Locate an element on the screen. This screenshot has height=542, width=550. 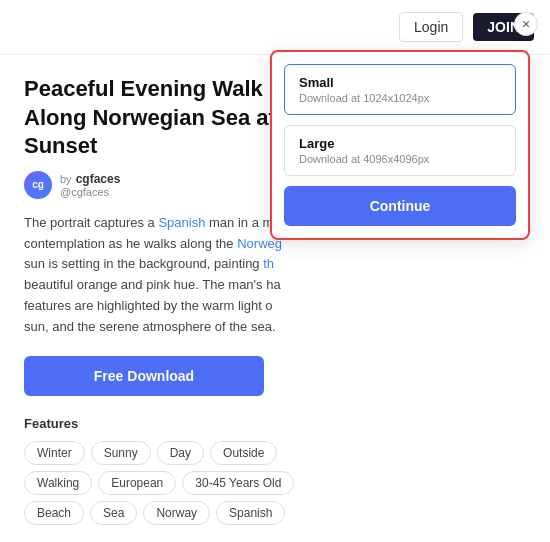
size-option-small: Small Download at 1024x1024px is located at coordinates (400, 90).